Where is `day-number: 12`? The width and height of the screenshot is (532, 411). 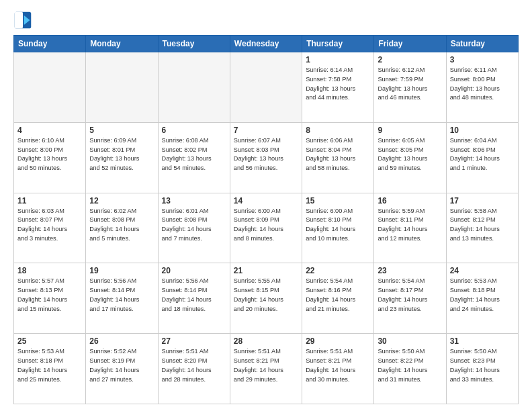
day-number: 12 is located at coordinates (122, 201).